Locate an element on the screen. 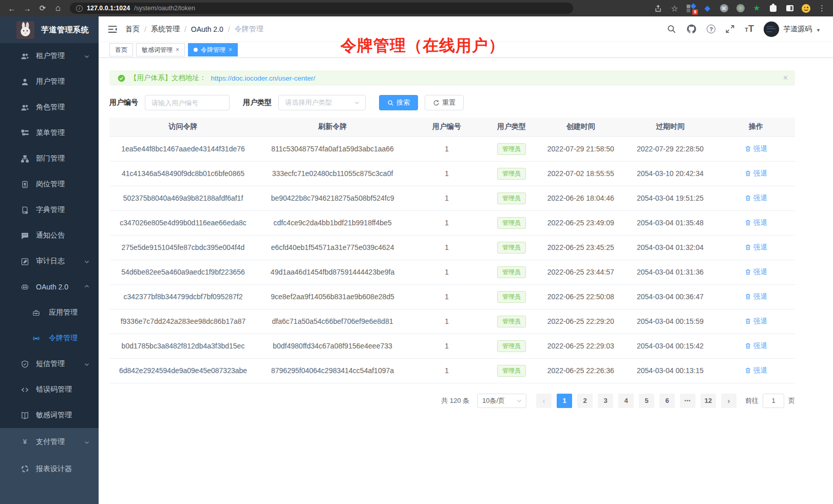  tab-home: 首页 is located at coordinates (121, 50).